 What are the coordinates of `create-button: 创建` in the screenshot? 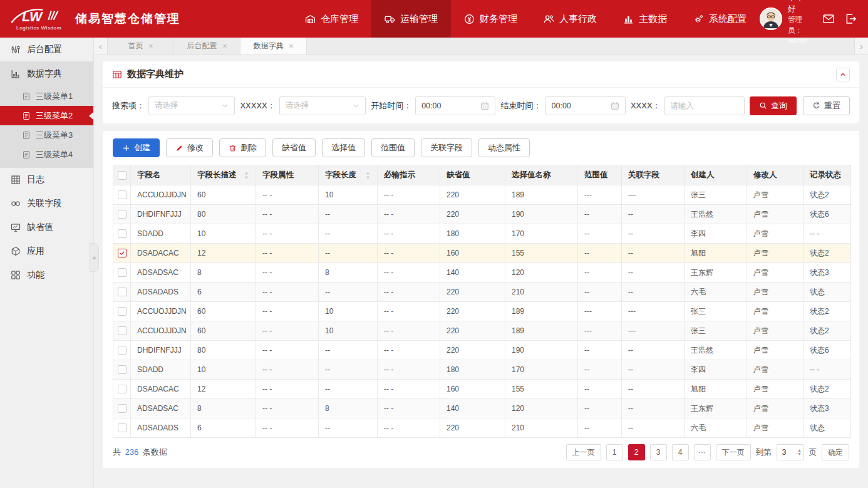 It's located at (137, 148).